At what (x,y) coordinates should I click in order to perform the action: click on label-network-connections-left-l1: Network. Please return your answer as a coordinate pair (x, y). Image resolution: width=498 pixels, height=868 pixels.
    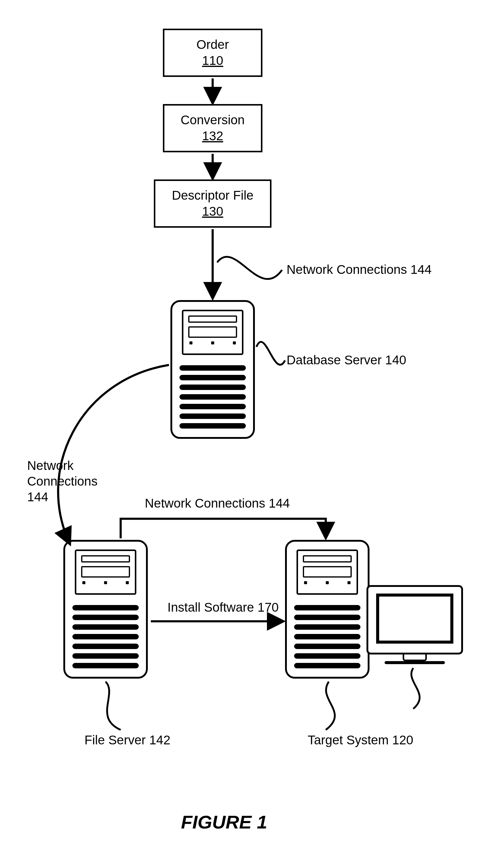
    Looking at the image, I should click on (50, 466).